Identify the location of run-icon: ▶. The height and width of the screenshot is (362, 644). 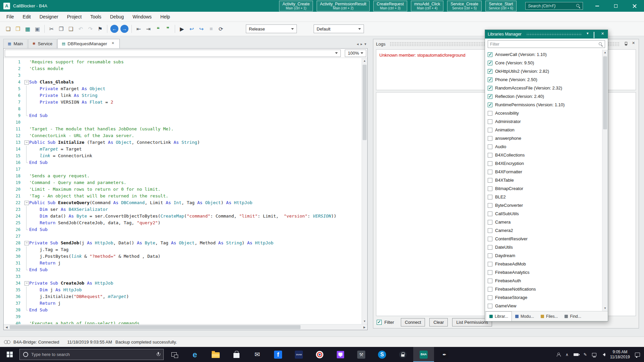
(182, 29).